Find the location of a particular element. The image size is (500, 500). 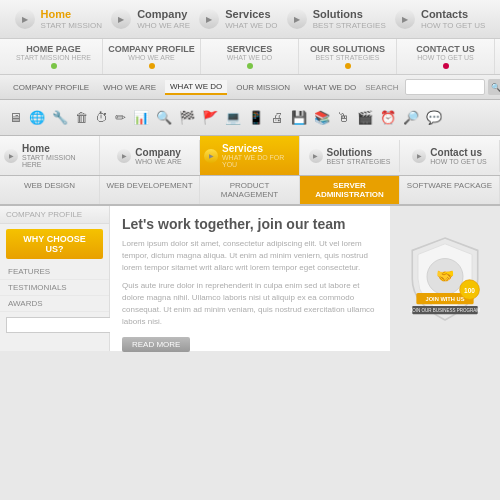

icon-4: ⏱ is located at coordinates (102, 118).